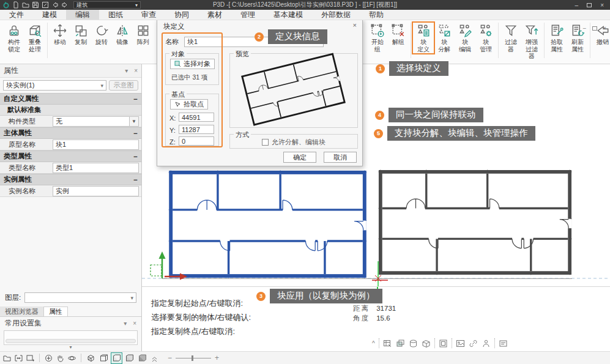 This screenshot has width=610, height=364. What do you see at coordinates (426, 344) in the screenshot?
I see `open-box-icon` at bounding box center [426, 344].